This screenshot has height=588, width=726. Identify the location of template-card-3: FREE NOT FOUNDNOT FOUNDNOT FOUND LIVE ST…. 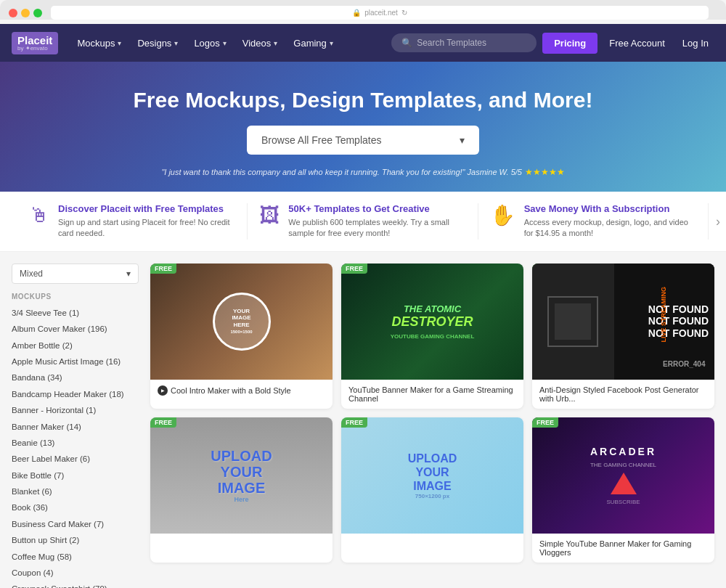
(623, 336).